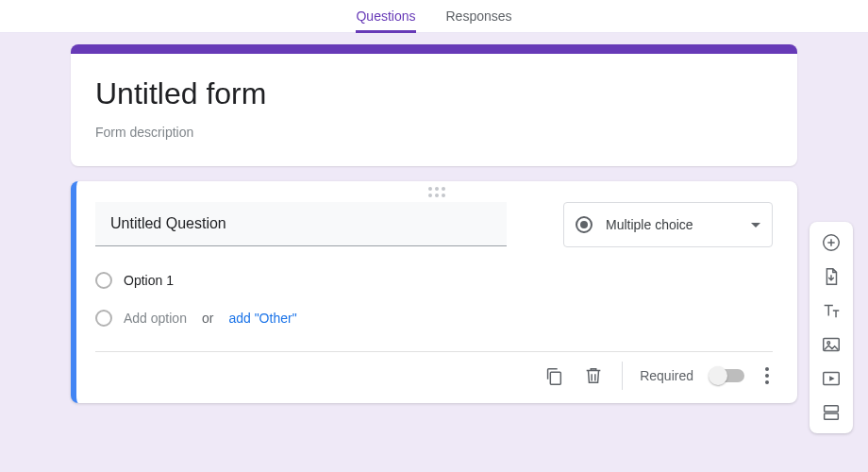  What do you see at coordinates (727, 376) in the screenshot?
I see `required-toggle` at bounding box center [727, 376].